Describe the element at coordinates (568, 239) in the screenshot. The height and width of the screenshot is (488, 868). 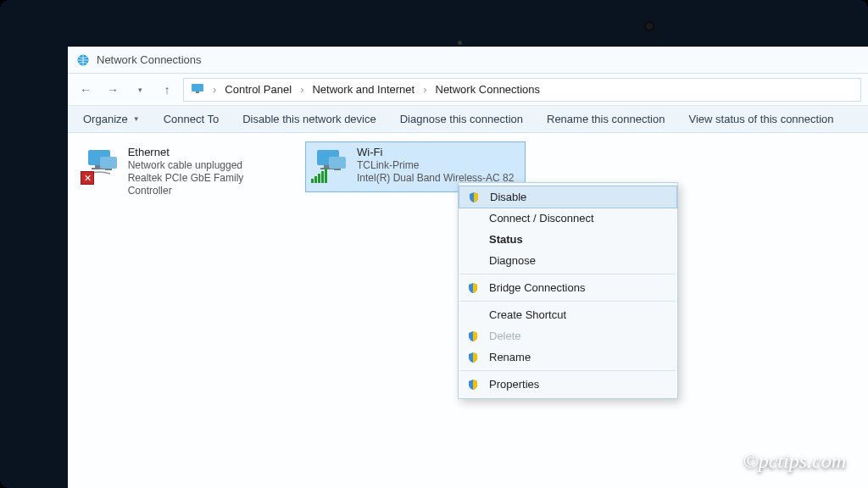
I see `context-menu-item-status: Status` at that location.